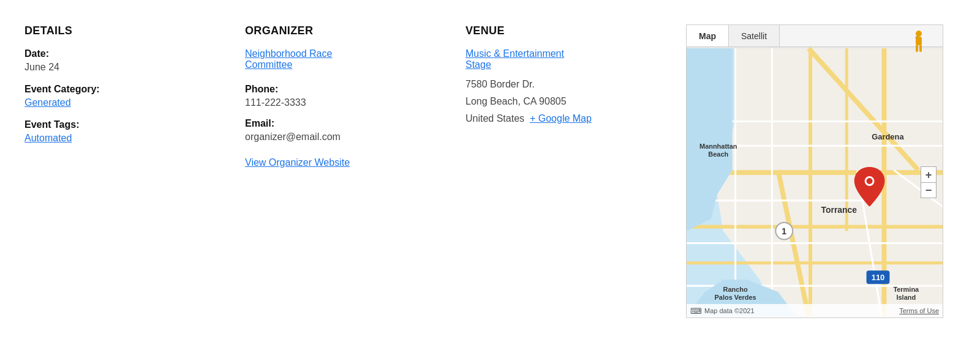 This screenshot has height=345, width=980. Describe the element at coordinates (48, 138) in the screenshot. I see `event-tags-link: Automated` at that location.